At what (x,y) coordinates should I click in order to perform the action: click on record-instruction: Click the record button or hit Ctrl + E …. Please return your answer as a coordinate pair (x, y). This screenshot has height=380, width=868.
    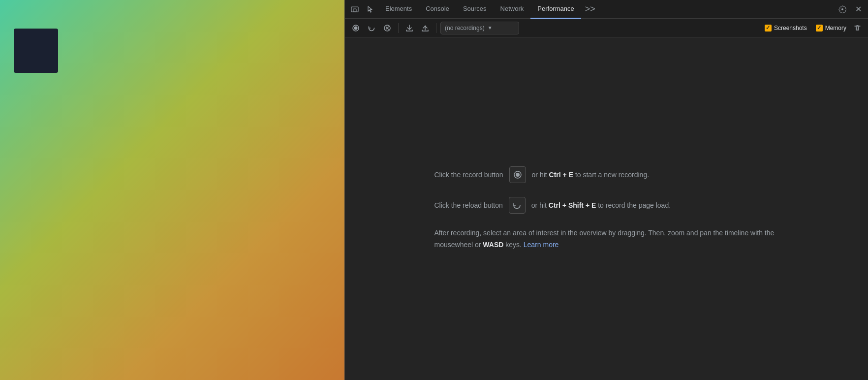
    Looking at the image, I should click on (607, 175).